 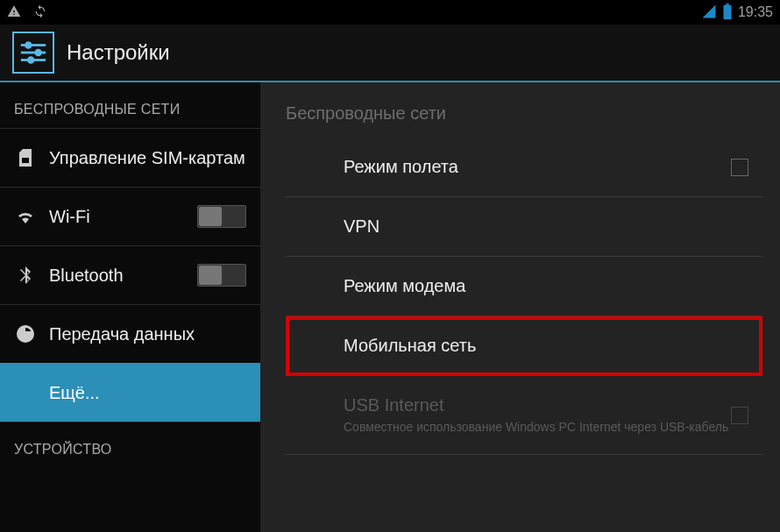 I want to click on detail-item-label: VPN, so click(x=546, y=226).